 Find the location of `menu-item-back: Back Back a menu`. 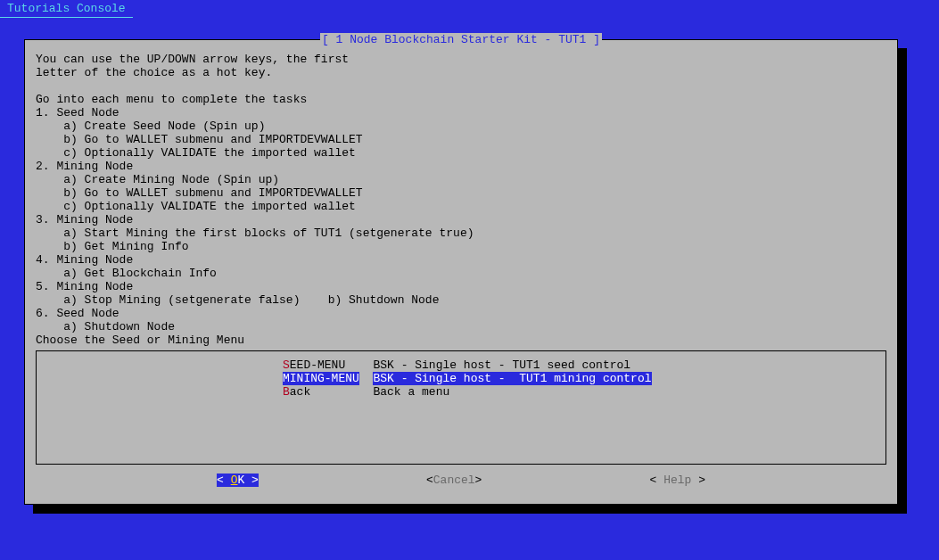

menu-item-back: Back Back a menu is located at coordinates (461, 392).